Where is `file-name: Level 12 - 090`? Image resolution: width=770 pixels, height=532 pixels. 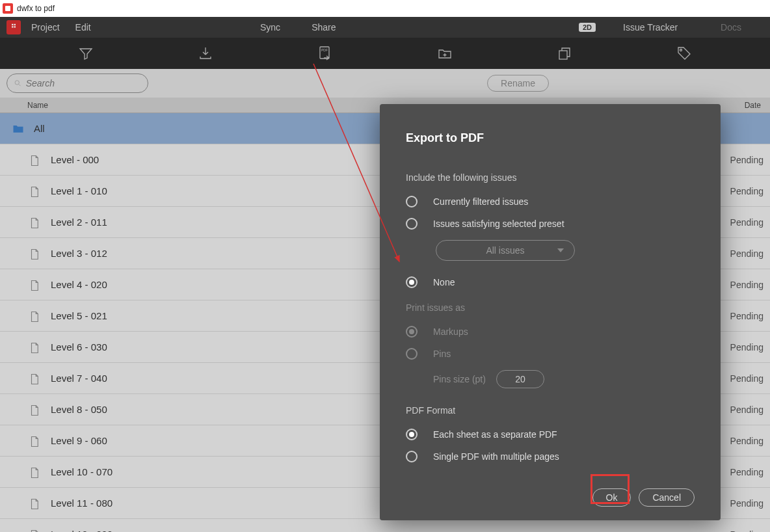 file-name: Level 12 - 090 is located at coordinates (82, 531).